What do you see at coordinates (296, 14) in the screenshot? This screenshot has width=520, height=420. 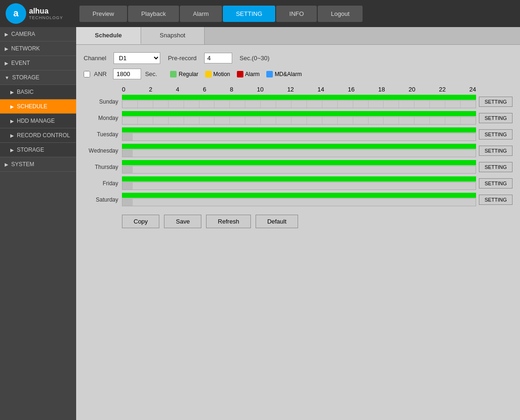 I see `nav-info: INFO` at bounding box center [296, 14].